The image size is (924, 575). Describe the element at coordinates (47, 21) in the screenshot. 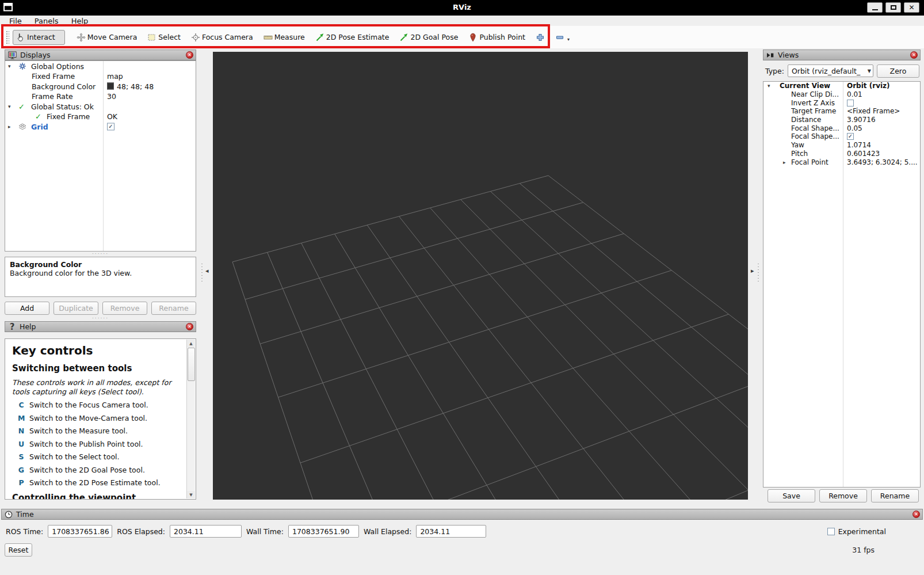

I see `menu-item-panels: Panels` at that location.